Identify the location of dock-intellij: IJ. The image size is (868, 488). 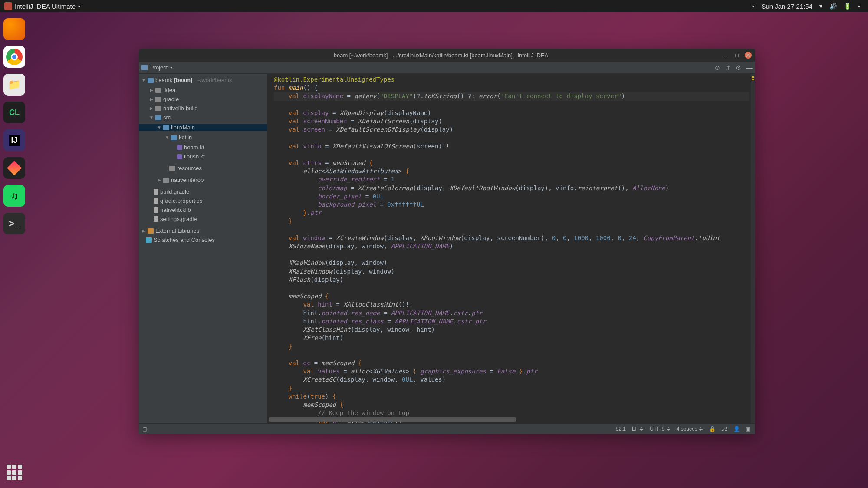
(14, 140).